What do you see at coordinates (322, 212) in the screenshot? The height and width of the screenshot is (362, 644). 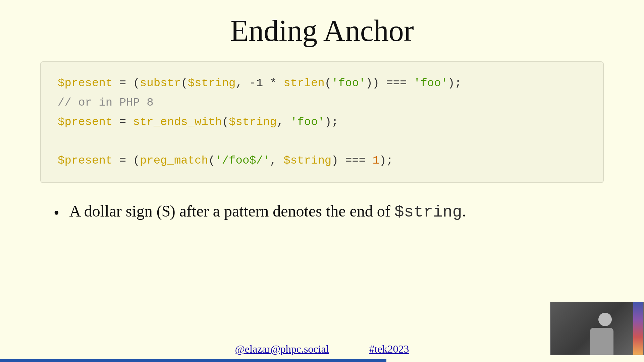 I see `bullet-section: • A dollar sign ($) after a pattern deno…` at bounding box center [322, 212].